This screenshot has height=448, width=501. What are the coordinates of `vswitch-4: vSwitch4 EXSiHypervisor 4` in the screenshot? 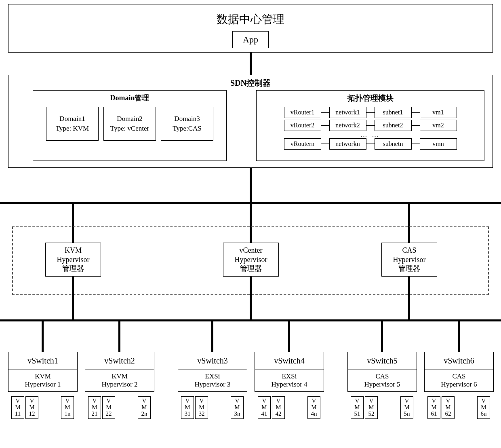 It's located at (289, 372).